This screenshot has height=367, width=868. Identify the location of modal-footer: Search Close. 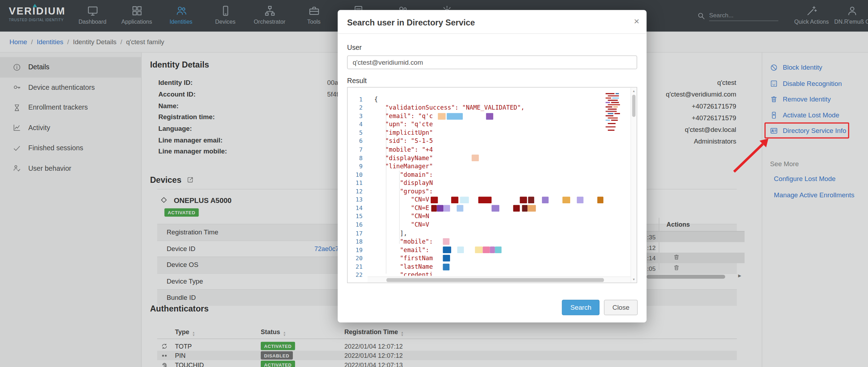
(492, 308).